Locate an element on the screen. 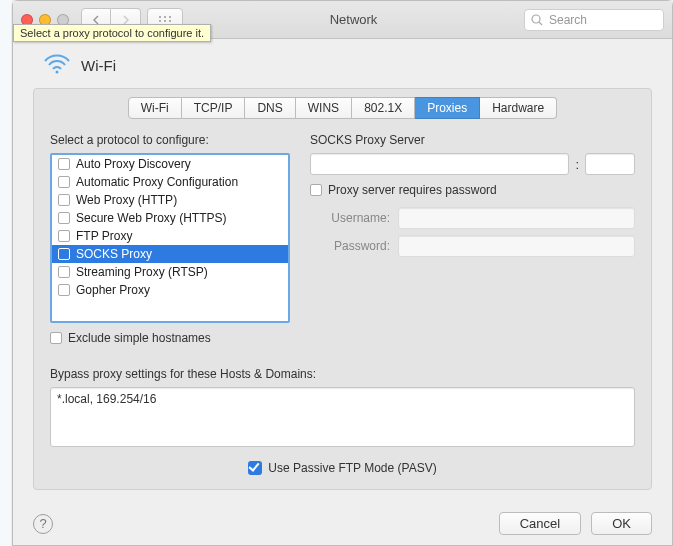 This screenshot has width=673, height=546. requires-password-label: Proxy server requires password is located at coordinates (412, 190).